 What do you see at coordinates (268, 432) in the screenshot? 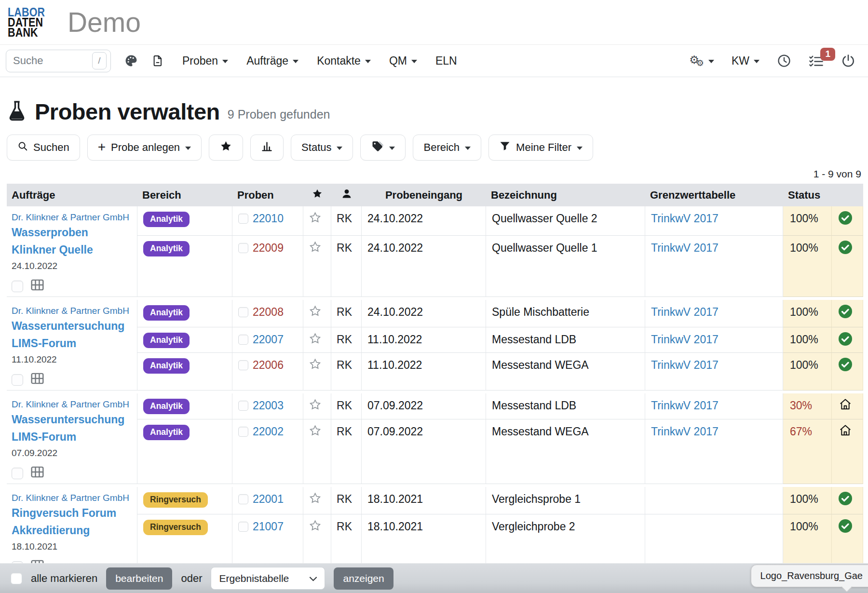
I see `sample-link: 22002` at bounding box center [268, 432].